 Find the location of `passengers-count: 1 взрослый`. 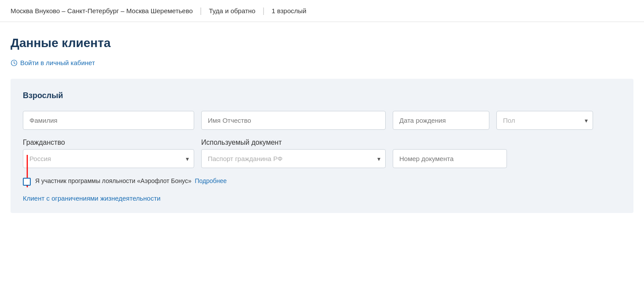

passengers-count: 1 взрослый is located at coordinates (289, 11).